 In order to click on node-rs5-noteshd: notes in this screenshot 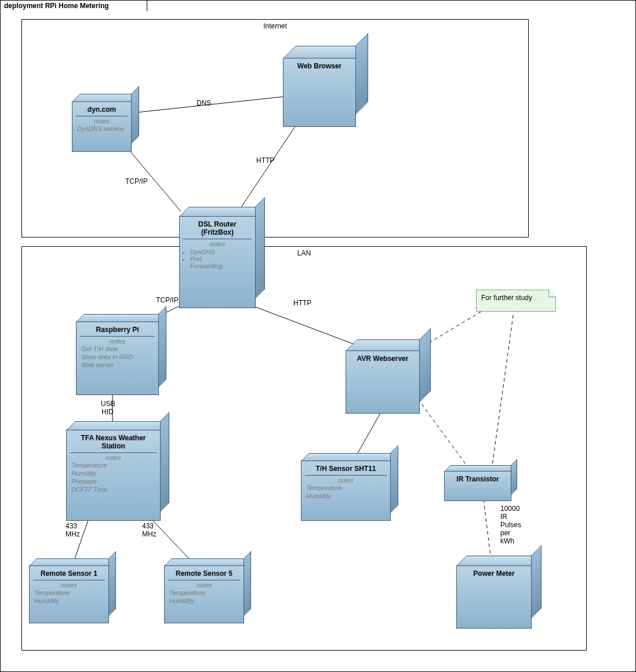, I will do `click(204, 585)`.